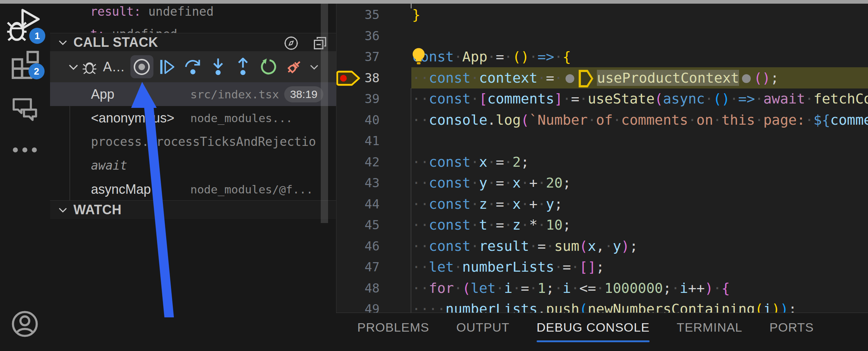  What do you see at coordinates (142, 67) in the screenshot?
I see `record-toggle-button` at bounding box center [142, 67].